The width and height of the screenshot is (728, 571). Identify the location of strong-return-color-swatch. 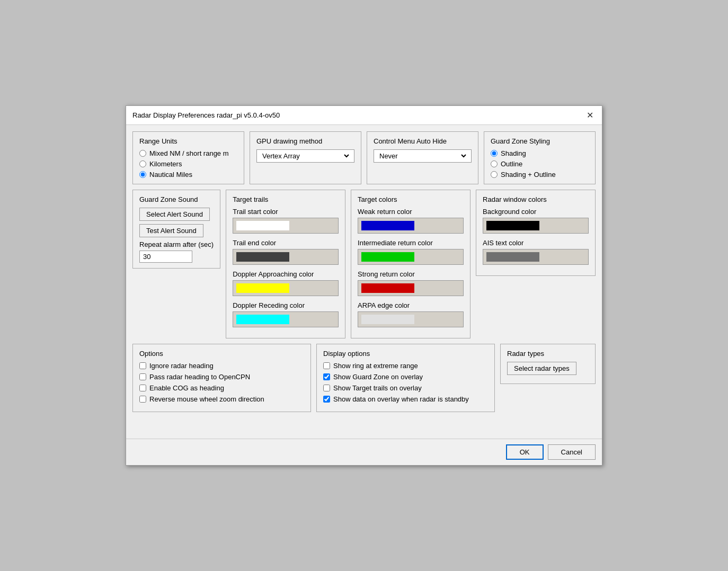
(388, 288).